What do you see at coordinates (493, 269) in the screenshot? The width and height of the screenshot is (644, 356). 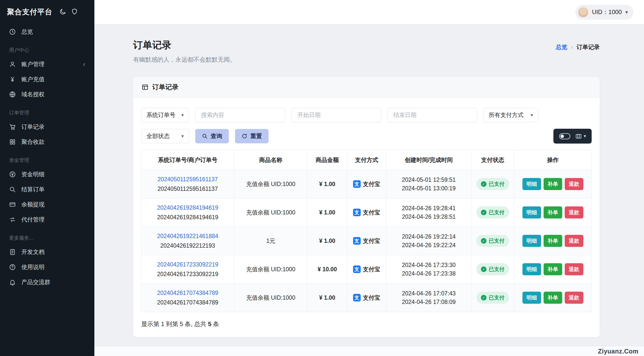 I see `status-badge: ✓ 已支付` at bounding box center [493, 269].